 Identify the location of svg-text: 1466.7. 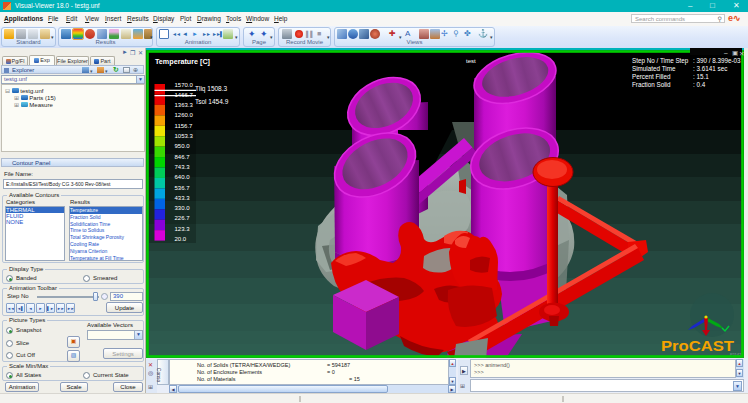
(184, 95).